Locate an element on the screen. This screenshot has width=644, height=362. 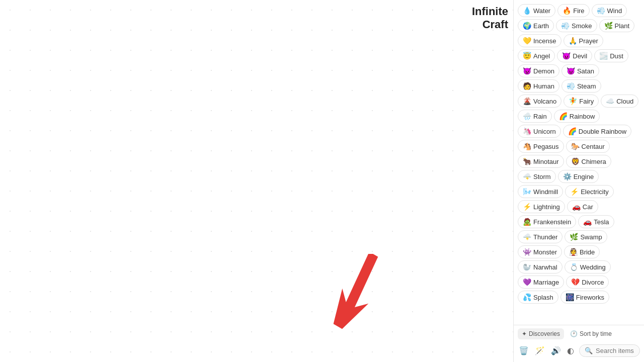
list-item: ⚡Electricity is located at coordinates (590, 192).